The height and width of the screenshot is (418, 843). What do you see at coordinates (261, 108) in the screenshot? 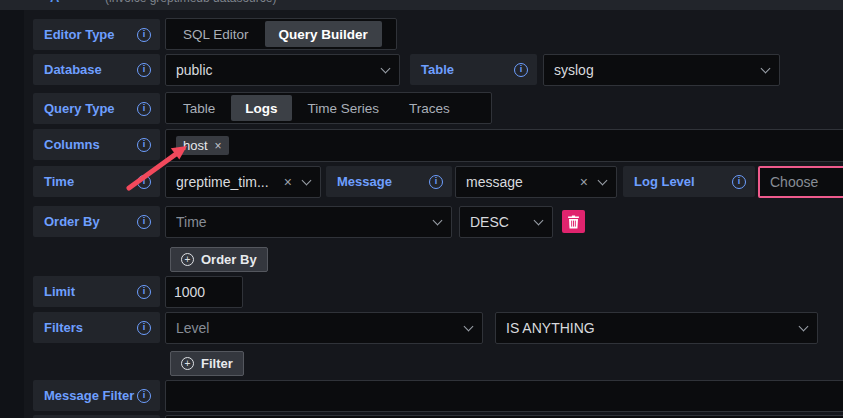
I see `option-logs: Logs` at bounding box center [261, 108].